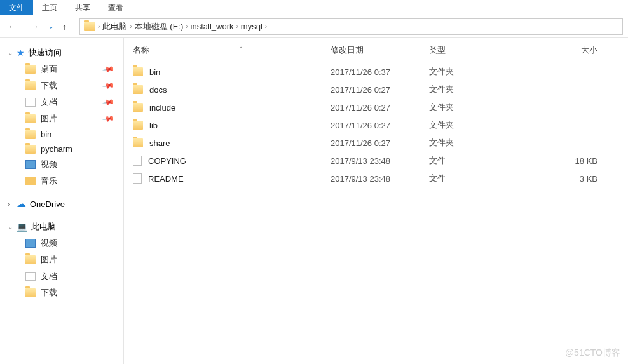 Image resolution: width=628 pixels, height=364 pixels. I want to click on tab-view: 查看, so click(116, 8).